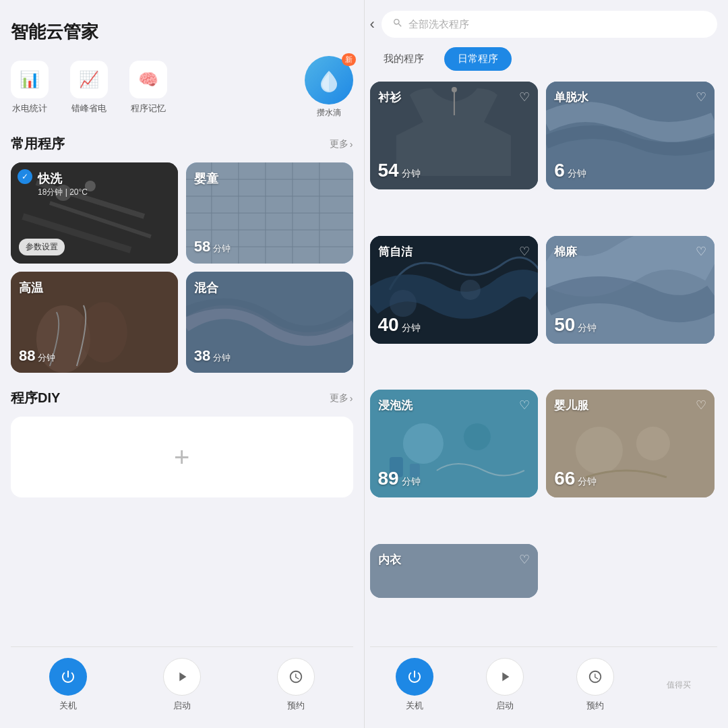  Describe the element at coordinates (341, 398) in the screenshot. I see `diy-more: 更多 ›` at that location.